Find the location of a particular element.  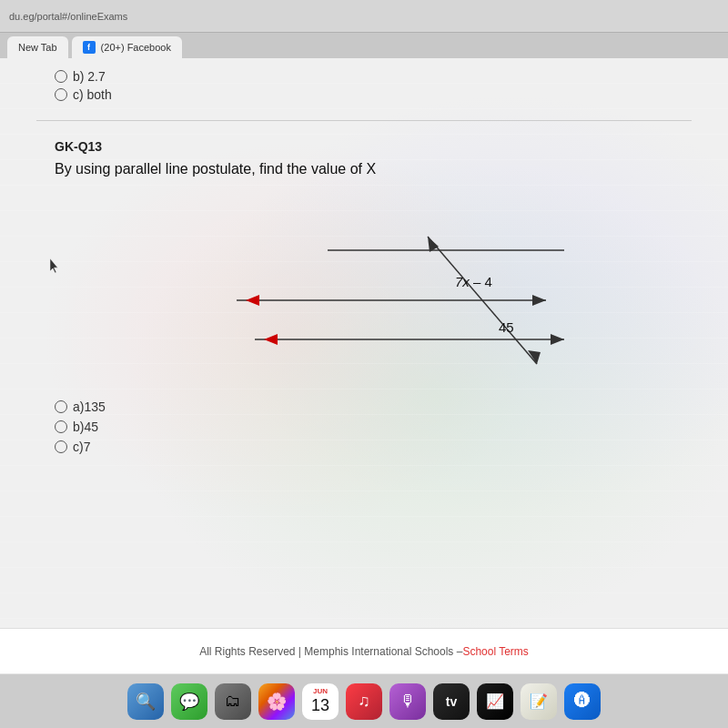

page-footer: All Rights Reserved | Memphis Internatio… is located at coordinates (364, 651).